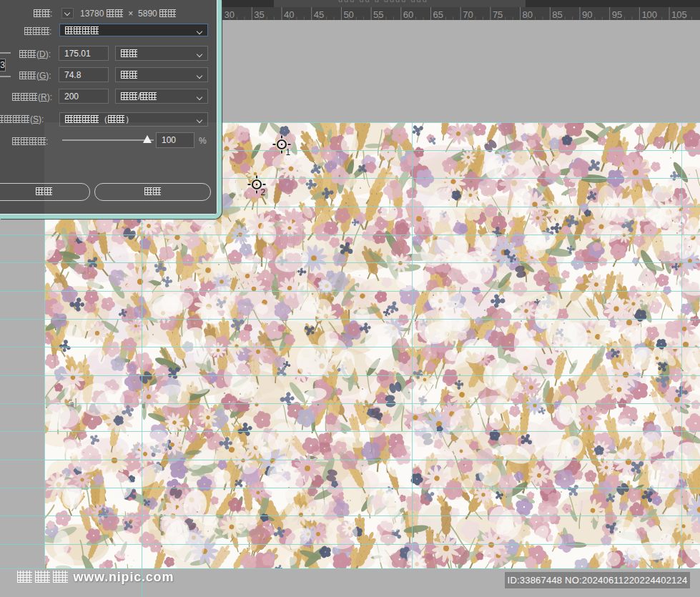 The height and width of the screenshot is (597, 700). I want to click on svg-text: 75, so click(498, 14).